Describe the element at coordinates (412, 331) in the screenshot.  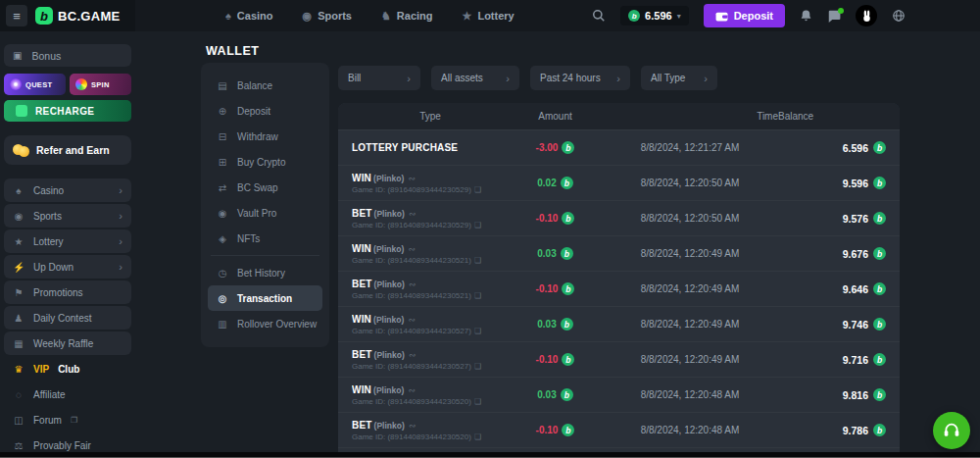
I see `game-id: Game ID: (891440893444230527)` at that location.